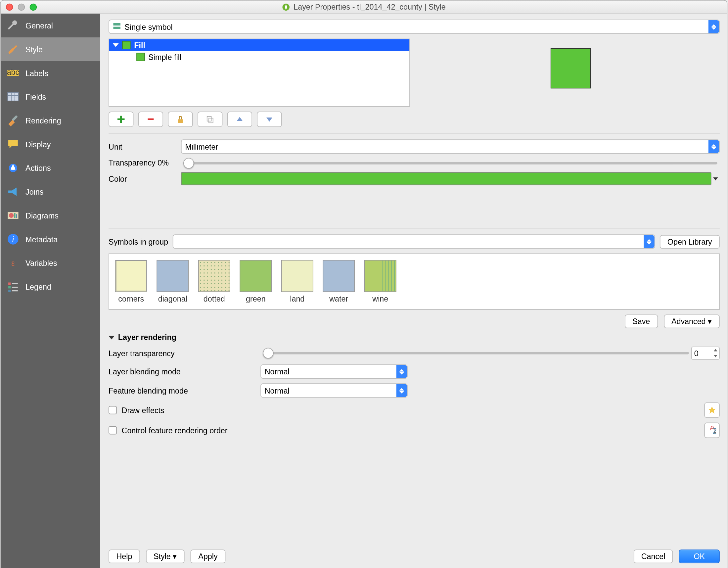 Image resolution: width=728 pixels, height=568 pixels. I want to click on apply-button: Apply, so click(208, 556).